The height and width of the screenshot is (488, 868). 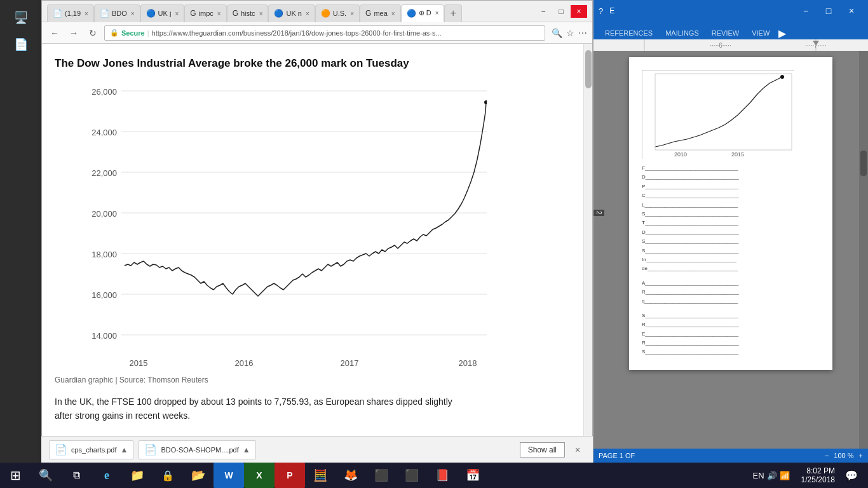 I want to click on forward-button: →, so click(x=74, y=33).